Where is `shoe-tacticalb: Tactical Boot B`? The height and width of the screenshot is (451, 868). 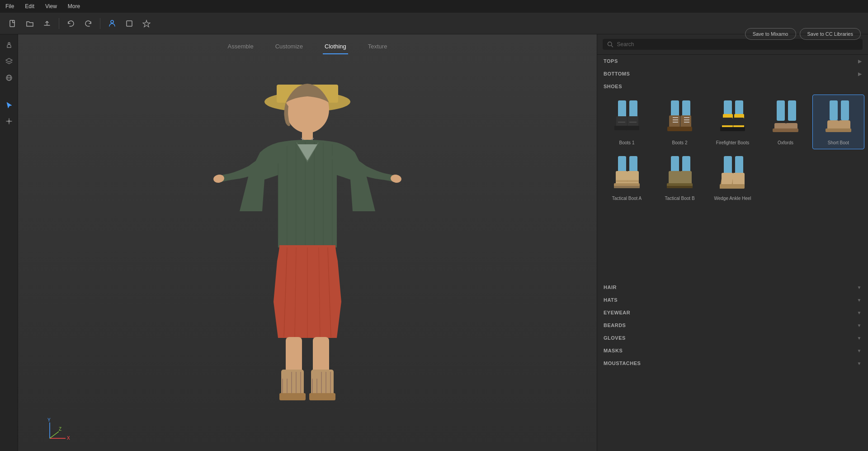
shoe-tacticalb: Tactical Boot B is located at coordinates (680, 177).